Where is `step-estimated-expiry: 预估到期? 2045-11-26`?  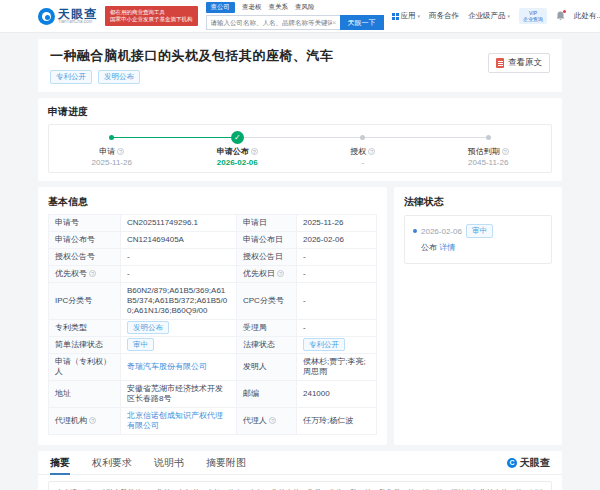
step-estimated-expiry: 预估到期? 2045-11-26 is located at coordinates (489, 149).